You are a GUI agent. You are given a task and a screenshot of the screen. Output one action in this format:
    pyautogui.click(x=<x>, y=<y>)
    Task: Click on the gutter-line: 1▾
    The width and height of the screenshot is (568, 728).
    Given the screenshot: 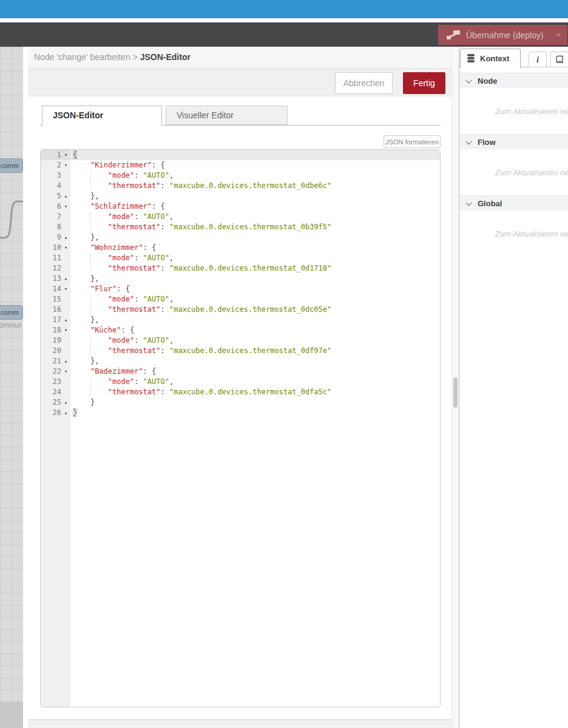 What is the action you would take?
    pyautogui.click(x=56, y=155)
    